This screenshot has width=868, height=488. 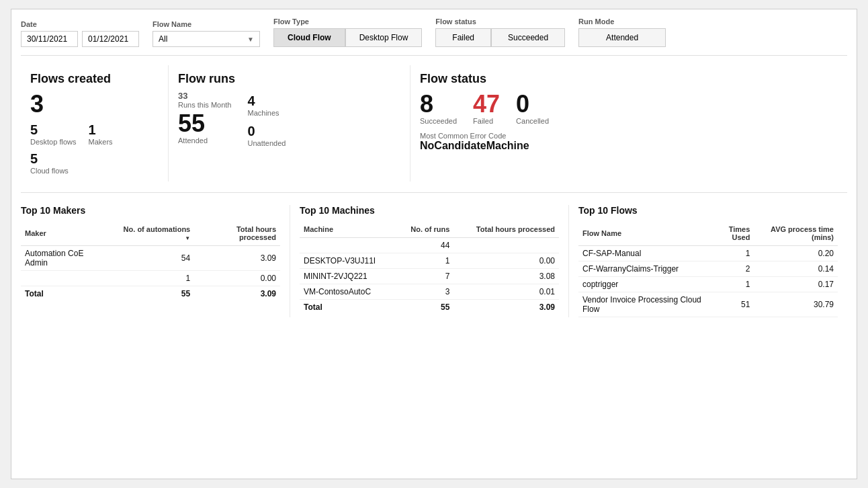 I want to click on machine-runs: 7, so click(x=425, y=277).